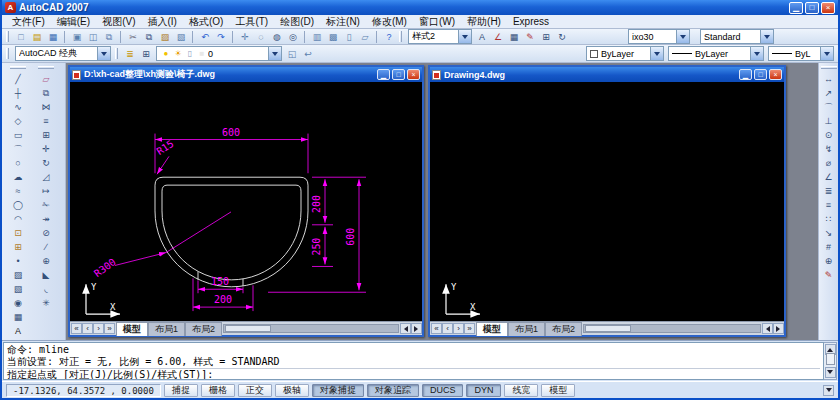 Image resolution: width=840 pixels, height=400 pixels. I want to click on redo-icon: ↷, so click(221, 37).